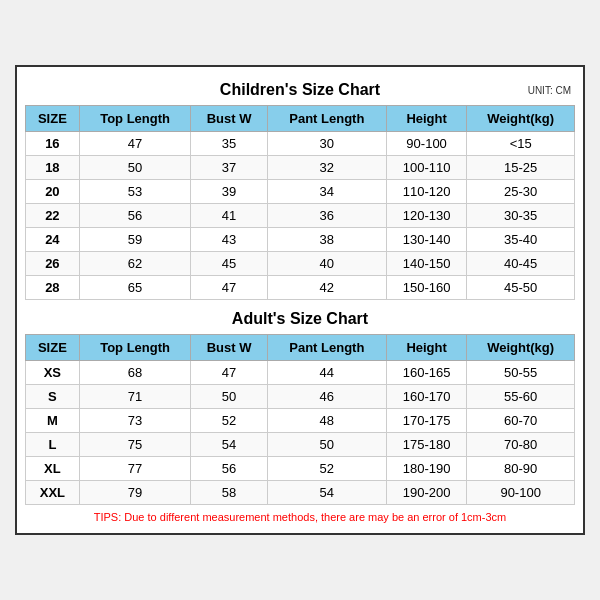  What do you see at coordinates (300, 319) in the screenshot?
I see `adult-title: Adult's Size Chart` at bounding box center [300, 319].